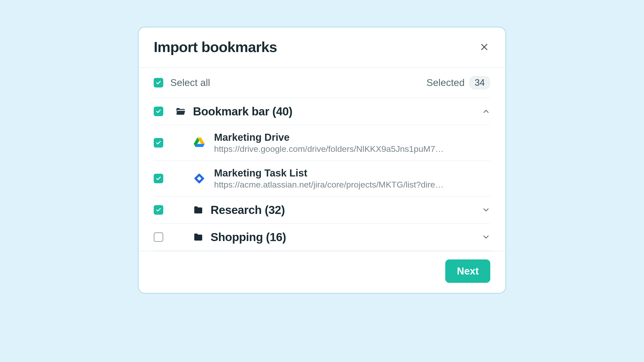  What do you see at coordinates (158, 210) in the screenshot?
I see `checkbox-research` at bounding box center [158, 210].